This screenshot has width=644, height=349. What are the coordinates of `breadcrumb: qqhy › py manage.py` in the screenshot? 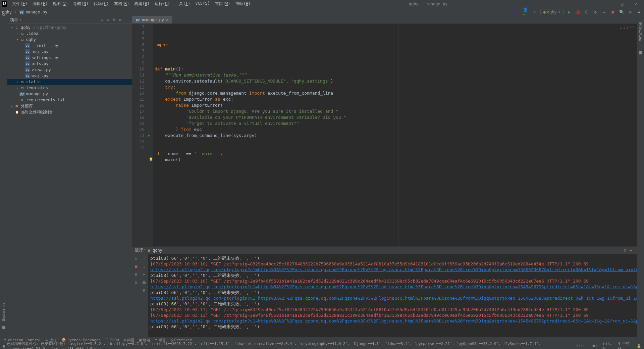 It's located at (25, 12).